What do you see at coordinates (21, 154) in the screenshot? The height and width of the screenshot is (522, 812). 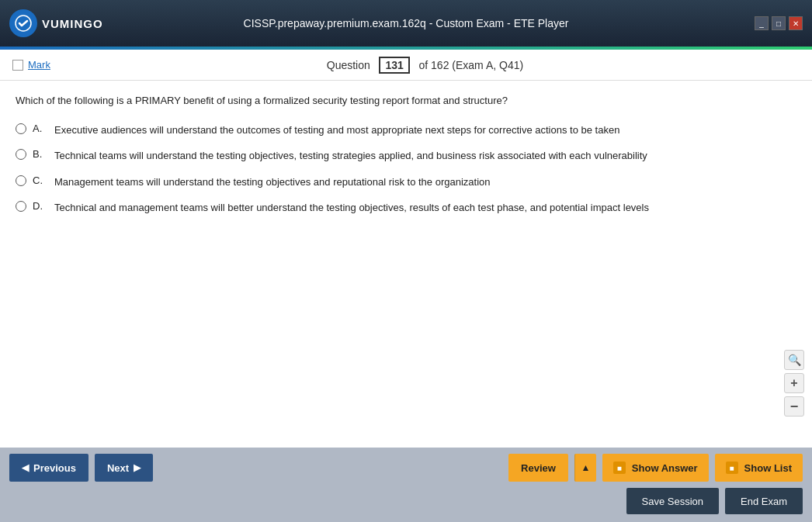 I see `radio-b` at bounding box center [21, 154].